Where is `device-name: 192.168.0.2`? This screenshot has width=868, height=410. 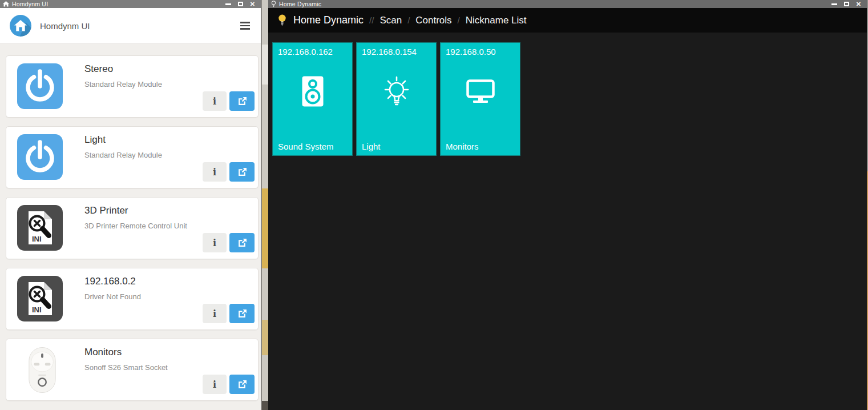
device-name: 192.168.0.2 is located at coordinates (110, 282).